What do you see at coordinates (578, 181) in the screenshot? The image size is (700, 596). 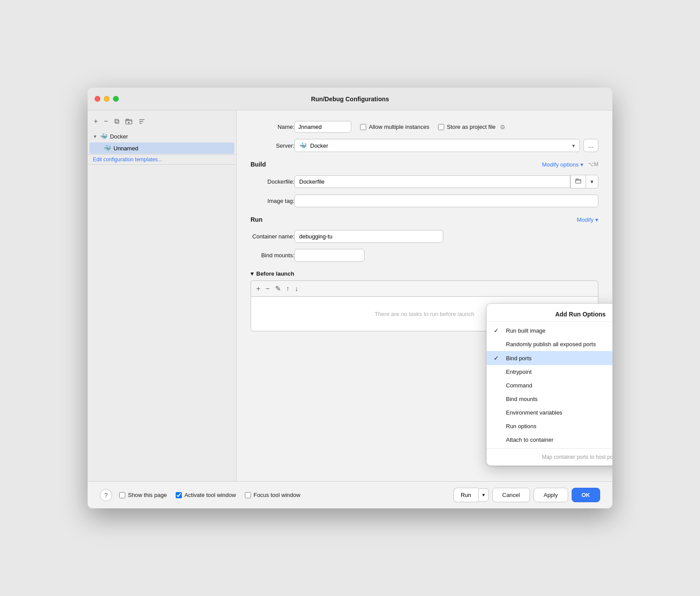 I see `dockerfile-folder-button` at bounding box center [578, 181].